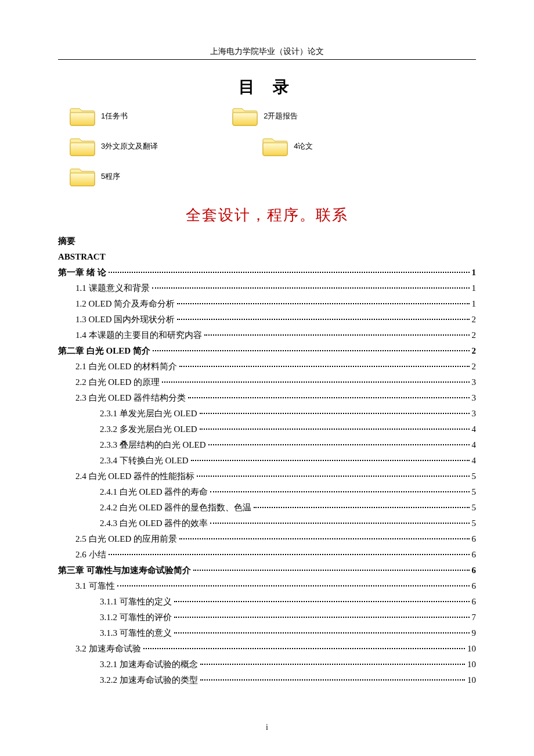  Describe the element at coordinates (265, 116) in the screenshot. I see `folder-2: 2开题报告` at that location.